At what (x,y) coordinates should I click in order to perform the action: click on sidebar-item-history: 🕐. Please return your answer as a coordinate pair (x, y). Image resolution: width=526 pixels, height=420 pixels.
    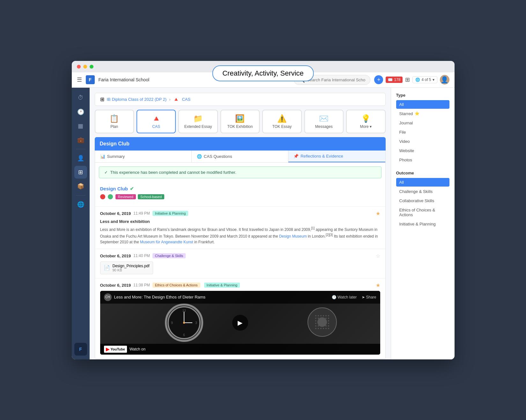
    Looking at the image, I should click on (81, 112).